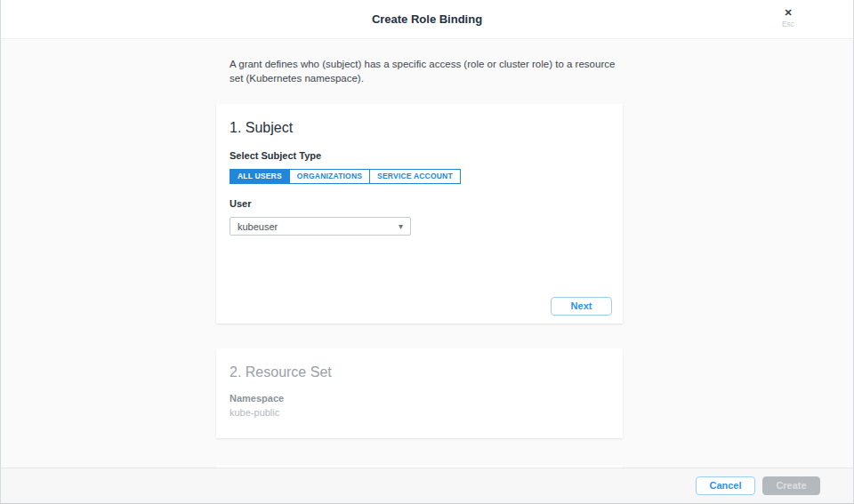 The height and width of the screenshot is (504, 854). Describe the element at coordinates (427, 485) in the screenshot. I see `modal-footer: Cancel Create` at that location.